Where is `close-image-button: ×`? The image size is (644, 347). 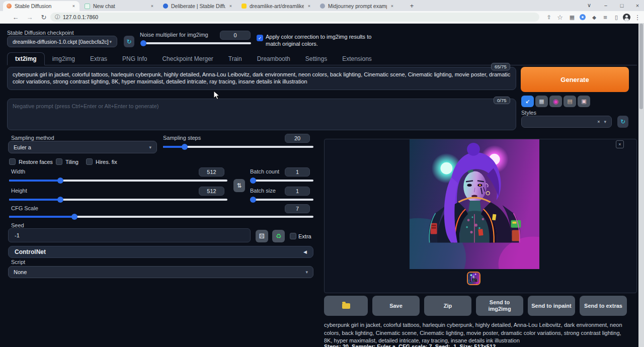
close-image-button: × is located at coordinates (620, 144).